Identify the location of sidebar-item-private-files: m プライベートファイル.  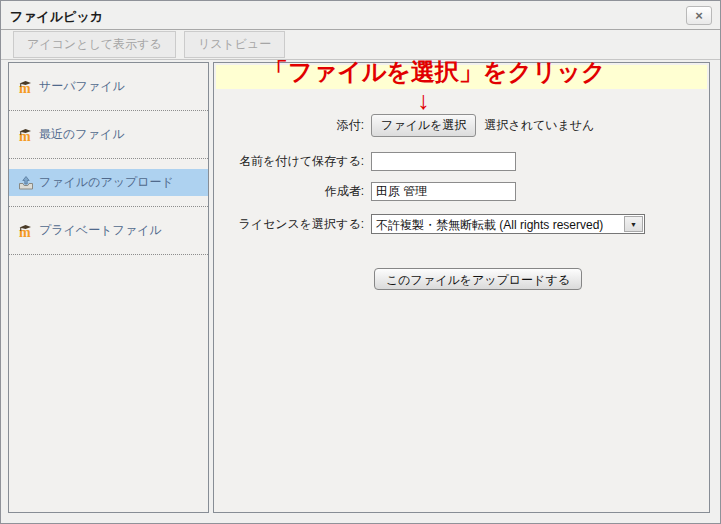
(108, 231).